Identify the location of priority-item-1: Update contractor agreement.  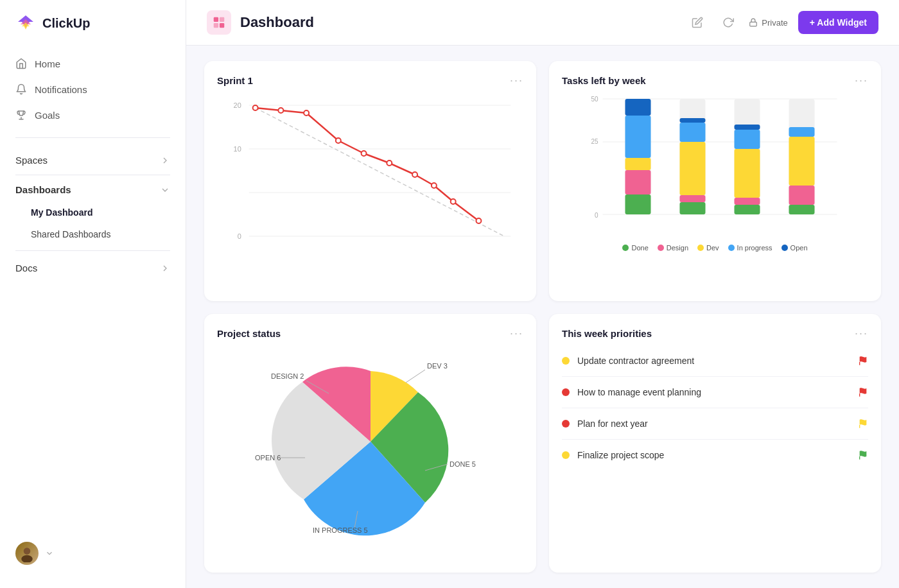
(715, 361).